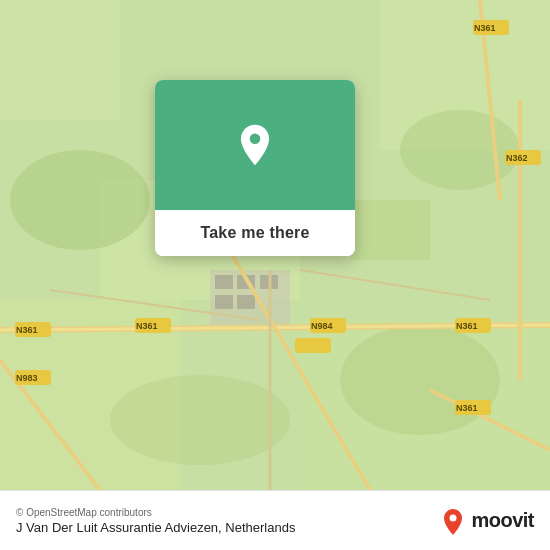 This screenshot has height=550, width=550. What do you see at coordinates (255, 145) in the screenshot?
I see `popup-map-area` at bounding box center [255, 145].